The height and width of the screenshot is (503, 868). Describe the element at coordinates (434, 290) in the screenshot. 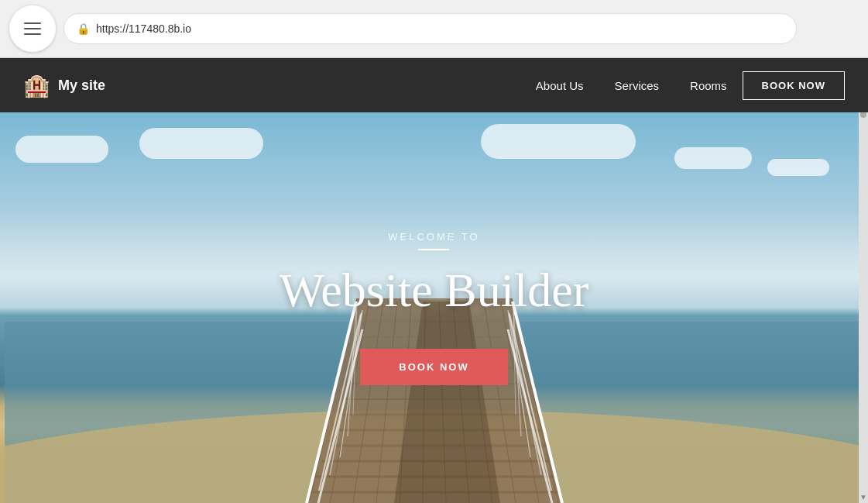

I see `hero-title: Website Builder` at that location.